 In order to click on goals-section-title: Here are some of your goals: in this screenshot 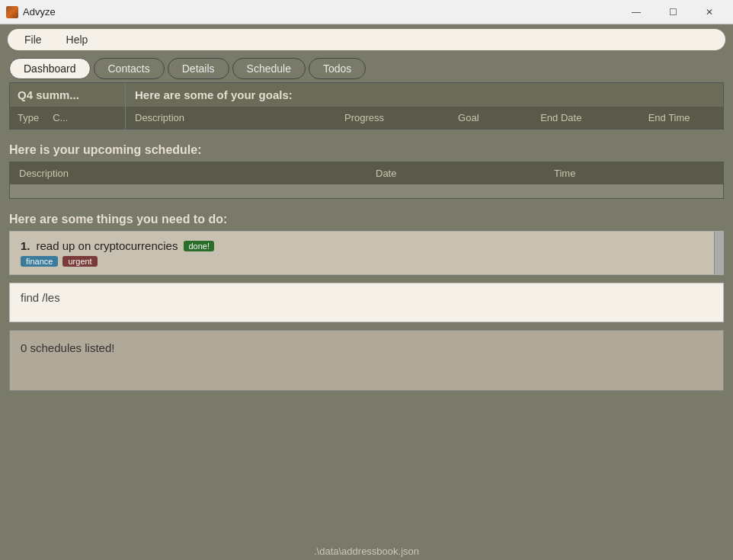, I will do `click(424, 94)`.